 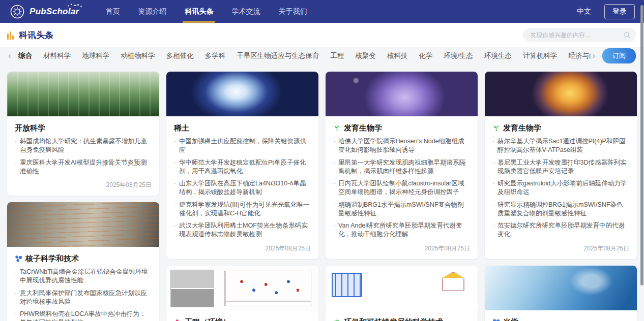 I want to click on search-box, so click(x=579, y=35).